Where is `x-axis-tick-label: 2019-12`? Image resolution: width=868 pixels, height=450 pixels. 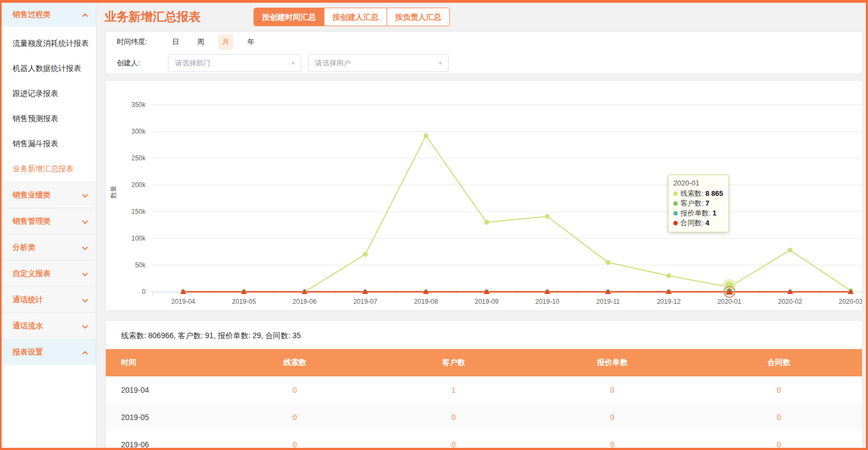 x-axis-tick-label: 2019-12 is located at coordinates (668, 302).